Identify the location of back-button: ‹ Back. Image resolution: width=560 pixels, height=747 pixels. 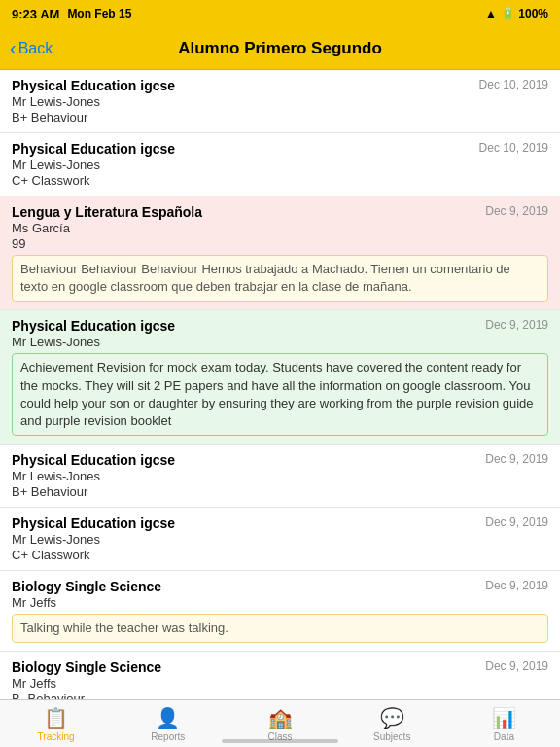
(31, 49).